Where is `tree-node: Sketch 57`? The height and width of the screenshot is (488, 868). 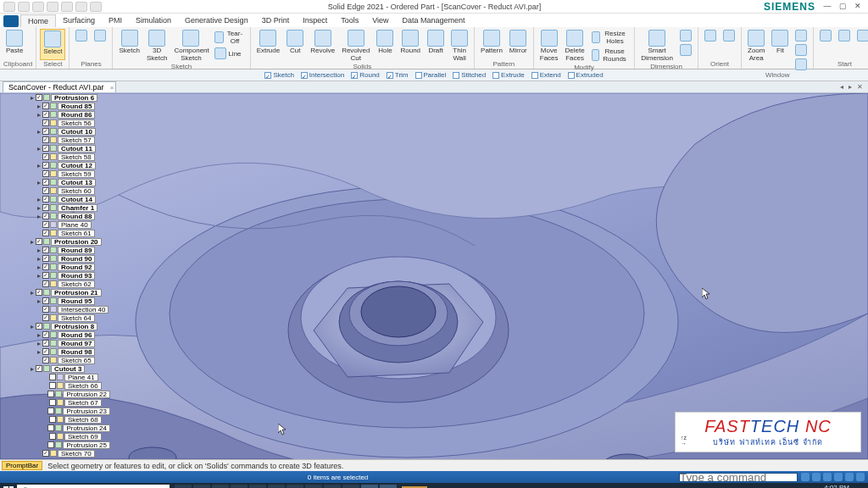
tree-node: Sketch 57 is located at coordinates (55, 140).